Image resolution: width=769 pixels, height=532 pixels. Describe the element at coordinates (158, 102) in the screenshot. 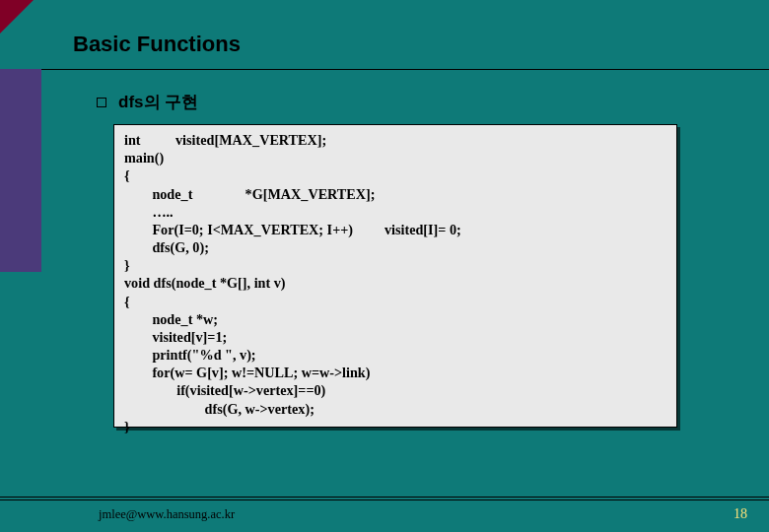

I see `slide-subtitle: dfs의 구현` at that location.